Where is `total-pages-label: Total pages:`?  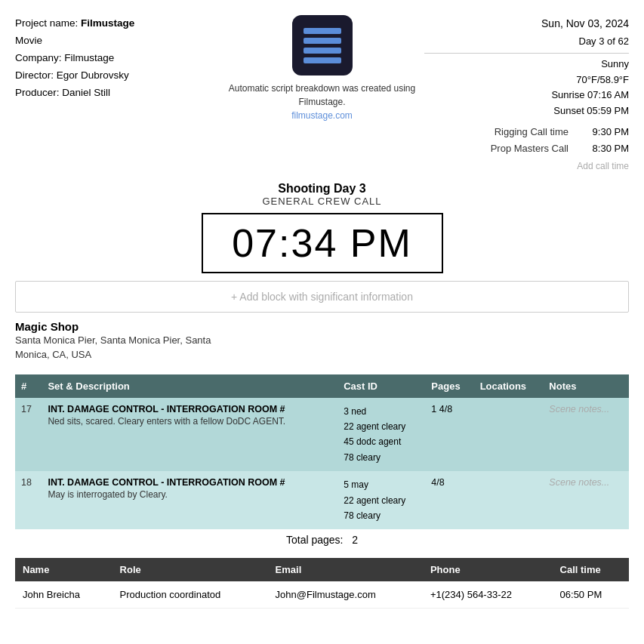 total-pages-label: Total pages: is located at coordinates (315, 540).